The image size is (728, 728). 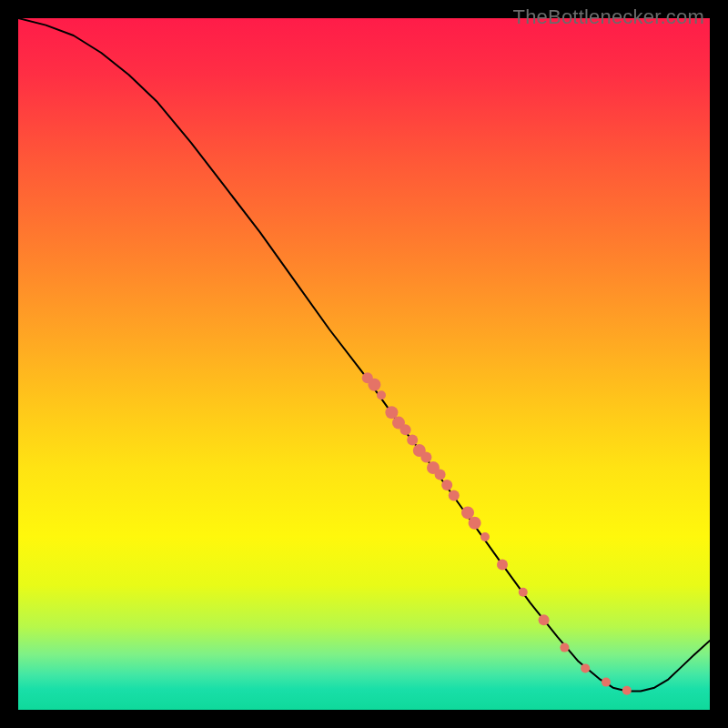 I want to click on attribution-label: TheBottlenecker.com, so click(x=609, y=17).